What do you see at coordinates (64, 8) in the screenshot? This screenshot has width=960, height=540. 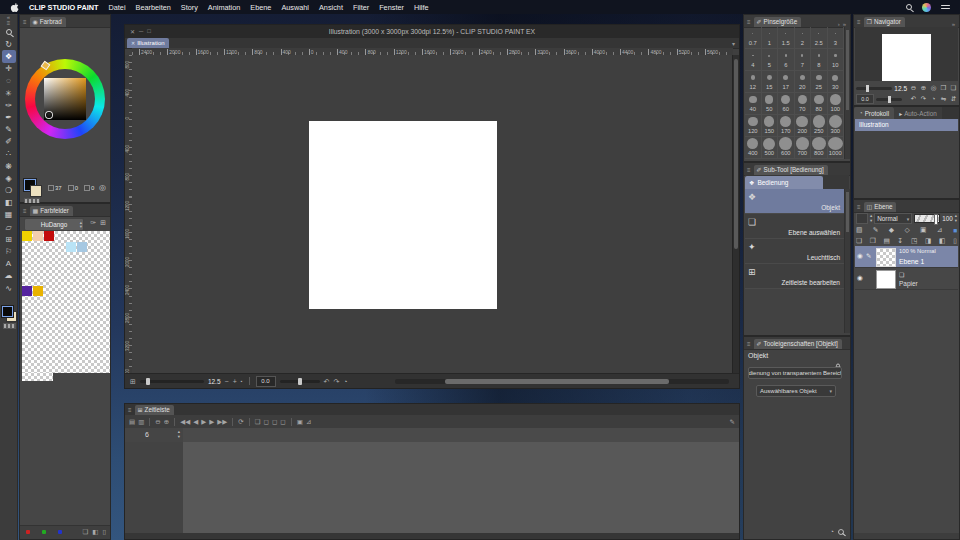 I see `app-menu-title: CLIP STUDIO PAINT` at bounding box center [64, 8].